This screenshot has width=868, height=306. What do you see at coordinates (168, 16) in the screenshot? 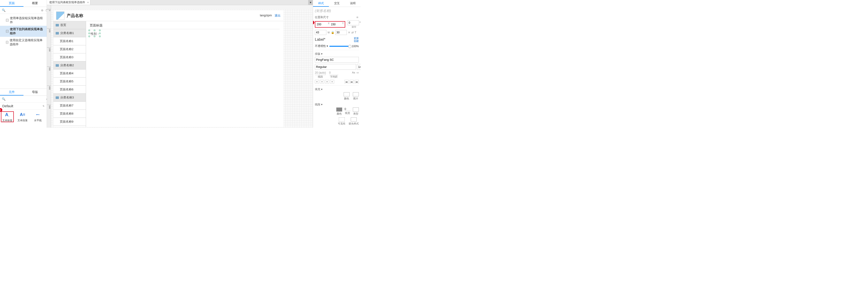
I see `prototype-header: 产品名称 langzipm 退出` at bounding box center [168, 16].